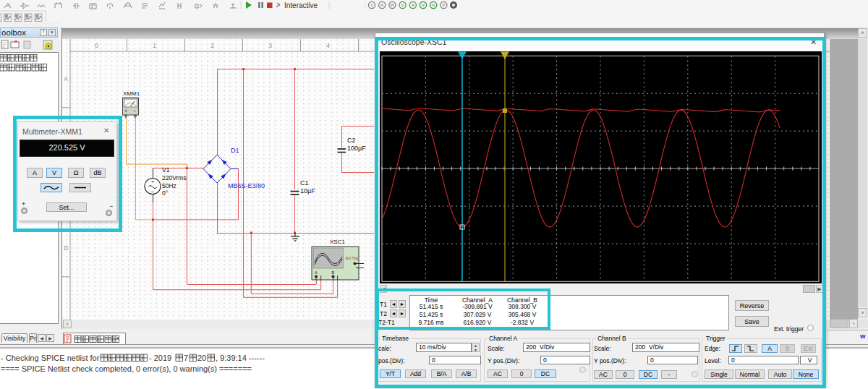 This screenshot has height=389, width=868. I want to click on svg-text: V1, so click(166, 170).